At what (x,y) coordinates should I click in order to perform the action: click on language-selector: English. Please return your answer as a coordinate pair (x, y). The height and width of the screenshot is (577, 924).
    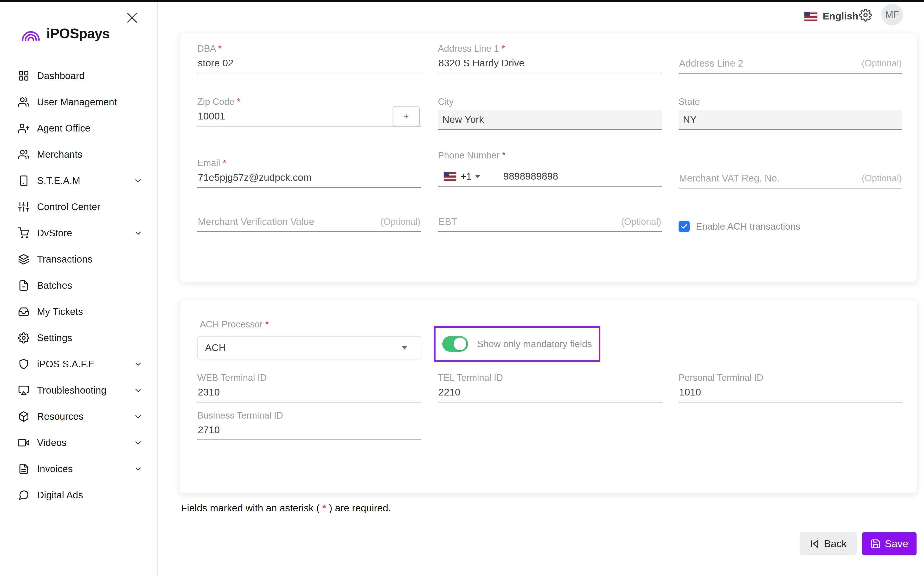
    Looking at the image, I should click on (832, 16).